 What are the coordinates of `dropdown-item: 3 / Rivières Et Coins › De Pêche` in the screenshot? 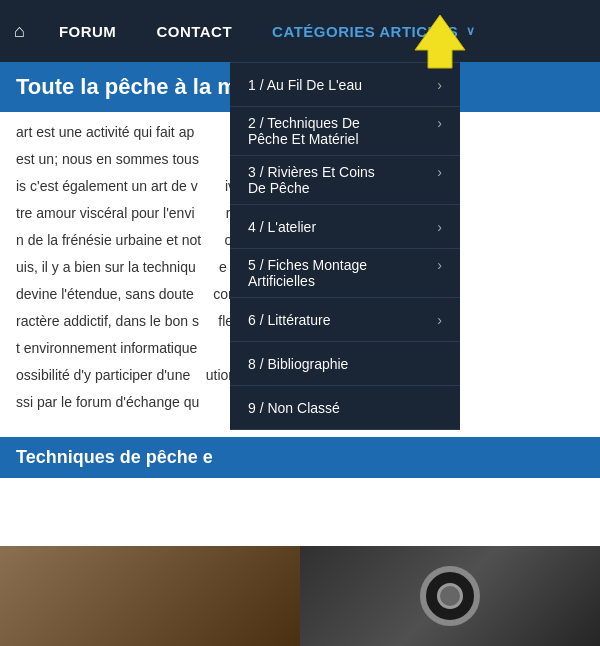 It's located at (345, 180).